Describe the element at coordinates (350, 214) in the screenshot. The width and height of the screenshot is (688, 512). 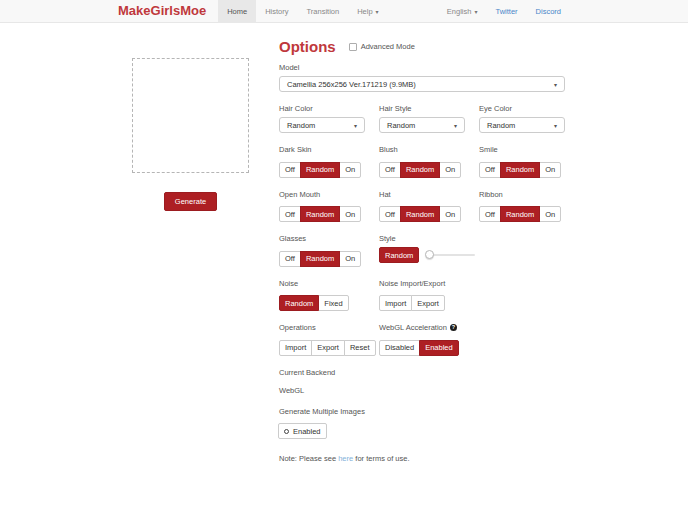
I see `open-mouth-on-button: On` at that location.